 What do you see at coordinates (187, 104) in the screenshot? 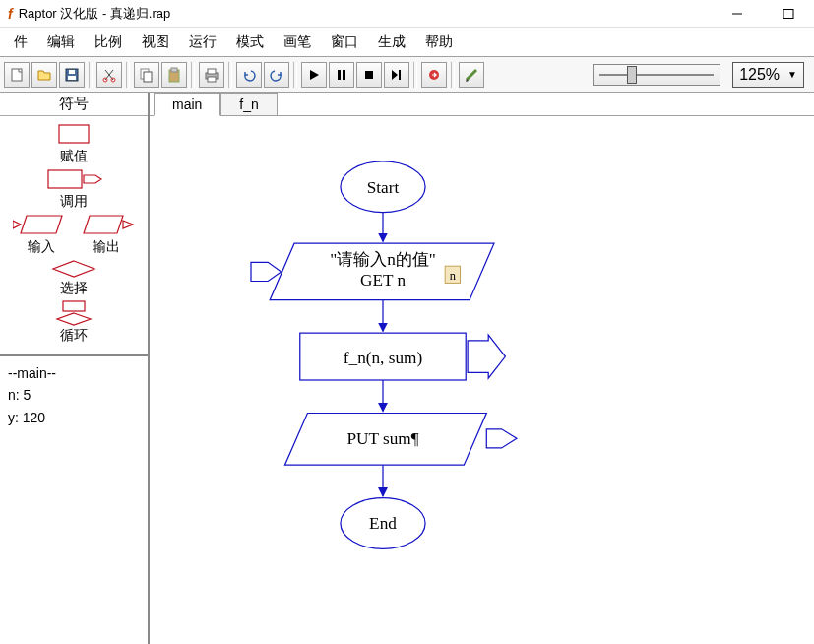
I see `tab-main: main` at bounding box center [187, 104].